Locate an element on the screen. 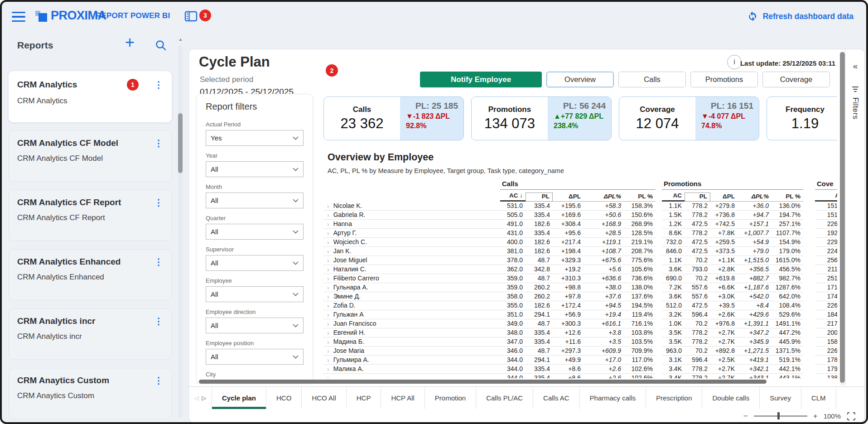 The height and width of the screenshot is (424, 868). tab-calls-pl-ac: Calls PL/AC is located at coordinates (504, 398).